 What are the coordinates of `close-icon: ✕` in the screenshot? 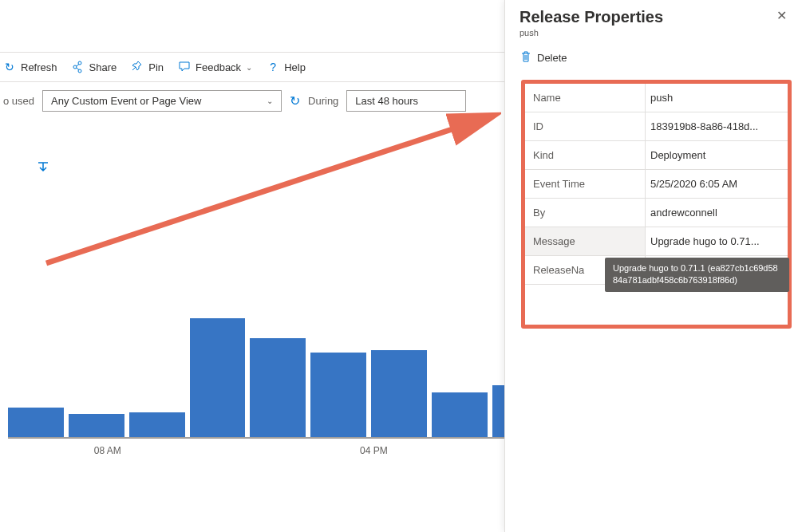 It's located at (782, 16).